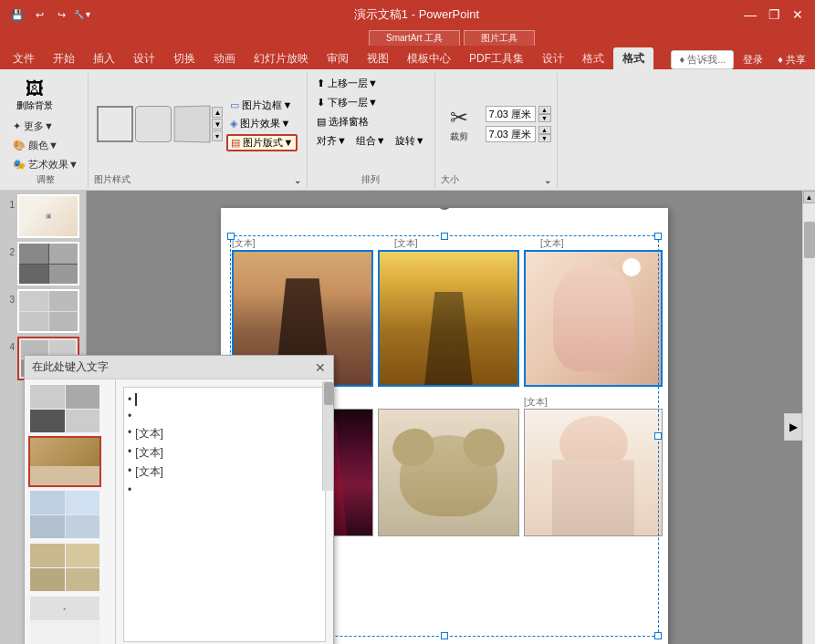  What do you see at coordinates (217, 136) in the screenshot?
I see `style-expand: ▾` at bounding box center [217, 136].